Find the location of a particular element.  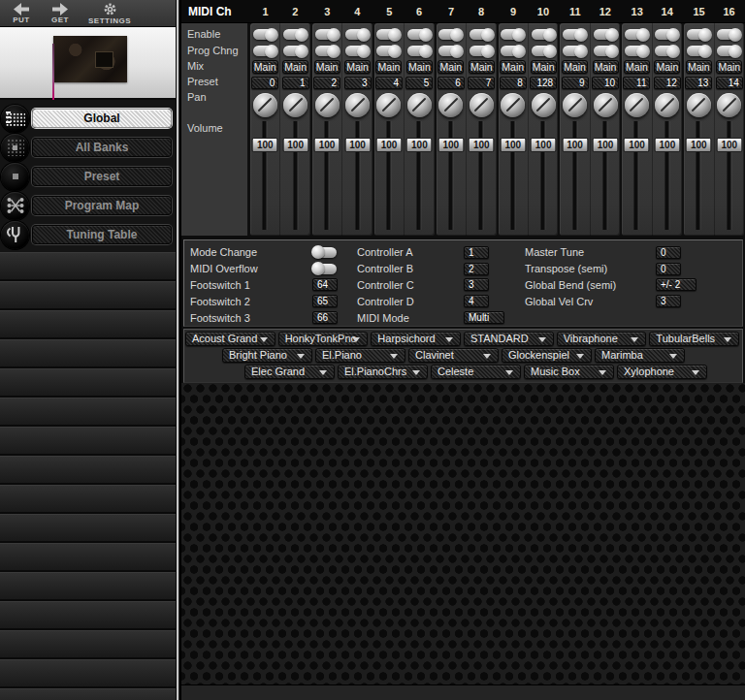

instrument-select-clavinet: Clavinet is located at coordinates (454, 355).